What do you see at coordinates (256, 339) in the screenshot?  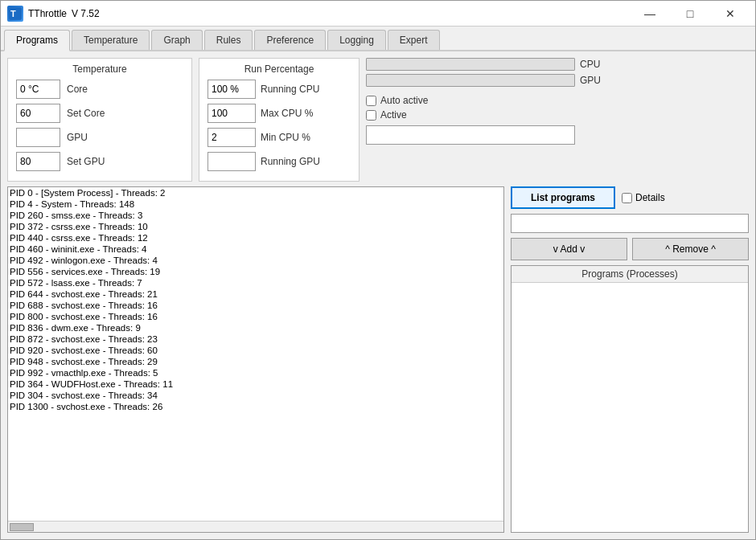 I see `list-item: PID 872 - svchost.exe - Threads: 23` at bounding box center [256, 339].